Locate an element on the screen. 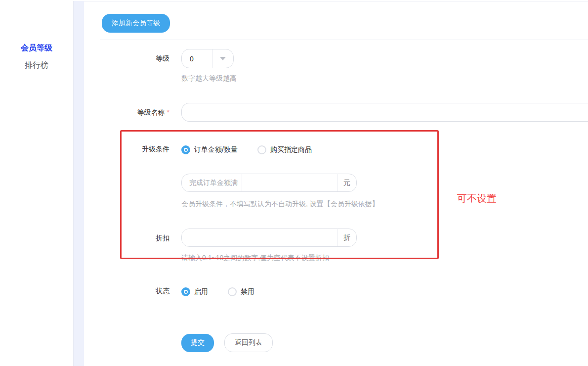 Image resolution: width=588 pixels, height=366 pixels. order-amount-row: 完成订单金额满 元 会员升级条件，不填写默认为不自动升级, 设置【会员升级依据】 is located at coordinates (344, 191).